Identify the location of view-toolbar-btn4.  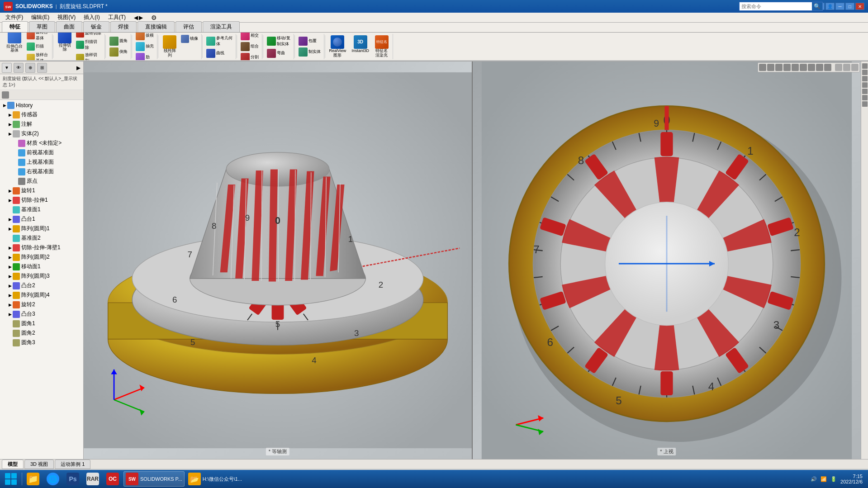
(787, 67).